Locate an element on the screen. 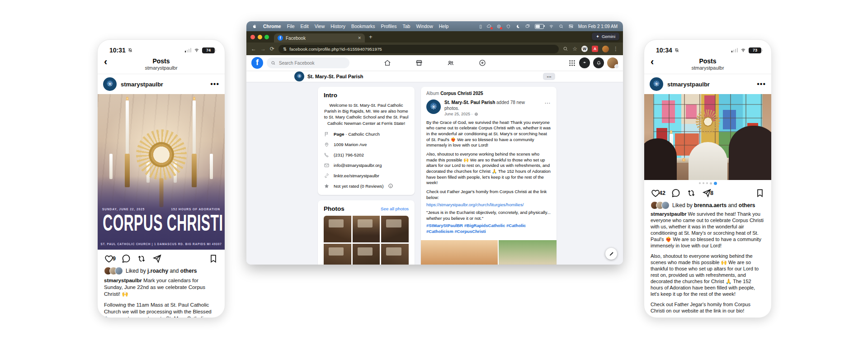 The image size is (868, 341). liker-name: brenna.aerts is located at coordinates (710, 205).